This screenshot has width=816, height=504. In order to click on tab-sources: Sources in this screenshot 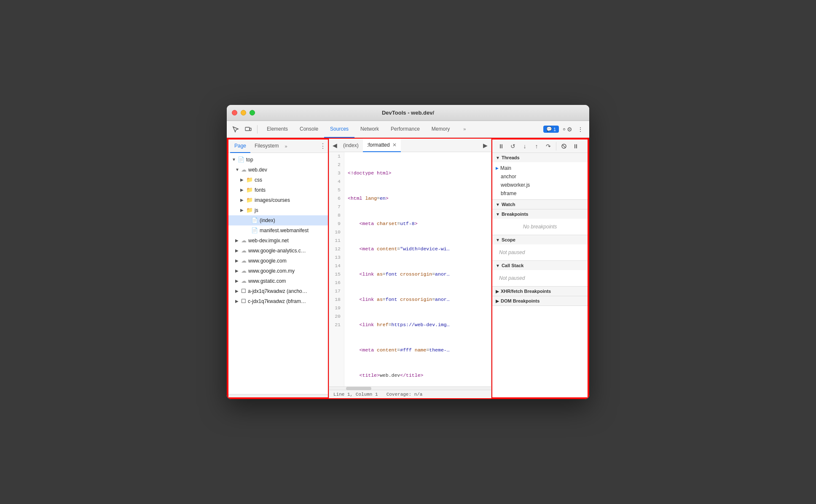, I will do `click(339, 129)`.